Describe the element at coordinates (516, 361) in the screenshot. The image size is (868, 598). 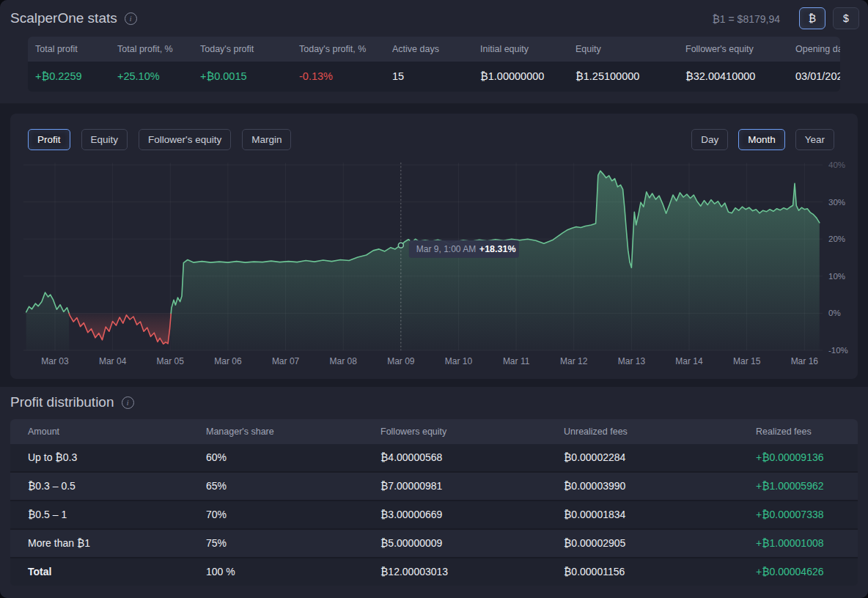
I see `svg-text: Mar 11` at that location.